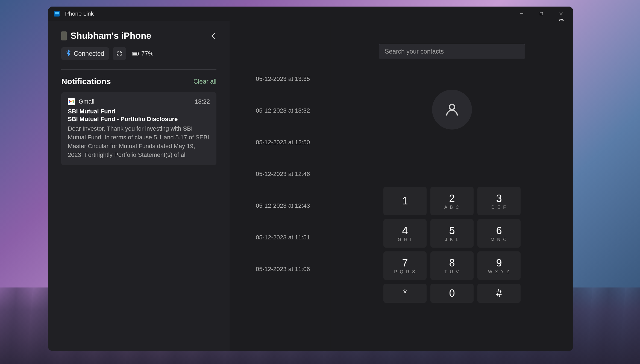 This screenshot has height=364, width=640. I want to click on battery-percent: 77%, so click(147, 54).